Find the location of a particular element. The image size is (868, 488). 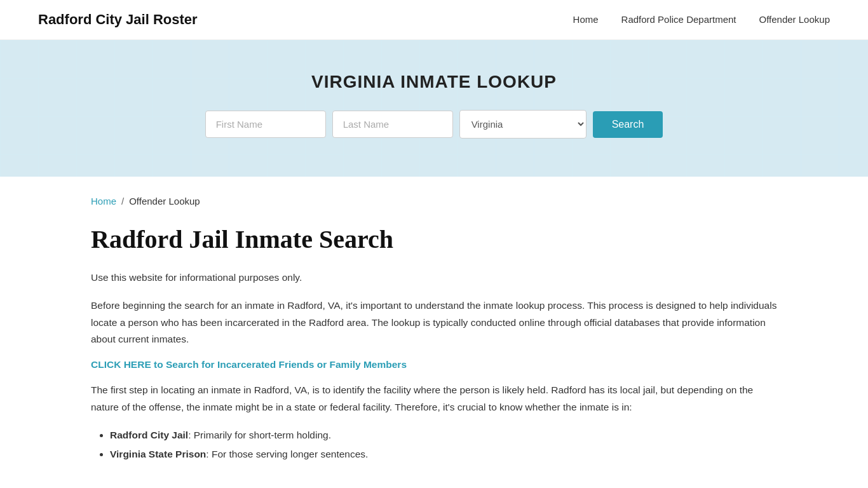

paragraph-3: The first step in locating an inmate in … is located at coordinates (434, 399).